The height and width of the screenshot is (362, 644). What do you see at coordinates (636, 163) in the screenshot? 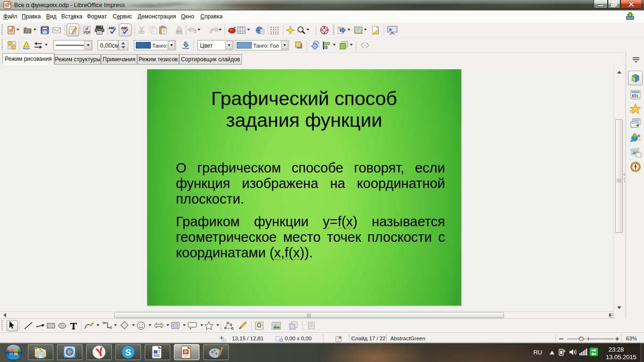
I see `svg-text: N` at bounding box center [636, 163].